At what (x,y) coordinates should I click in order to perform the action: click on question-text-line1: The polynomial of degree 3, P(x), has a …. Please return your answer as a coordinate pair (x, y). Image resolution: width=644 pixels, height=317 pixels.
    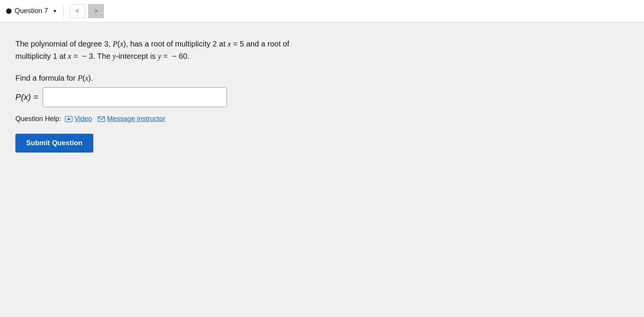
    Looking at the image, I should click on (171, 44).